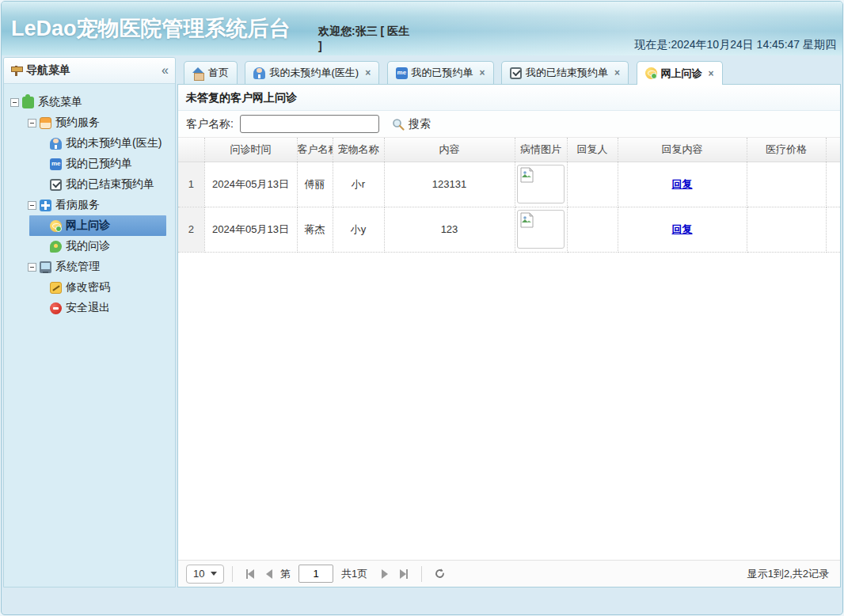  Describe the element at coordinates (422, 29) in the screenshot. I see `app-header: LeDao宠物医院管理系统后台 欢迎您:张三 [ 医生 ] 现在是:2024年1…` at that location.